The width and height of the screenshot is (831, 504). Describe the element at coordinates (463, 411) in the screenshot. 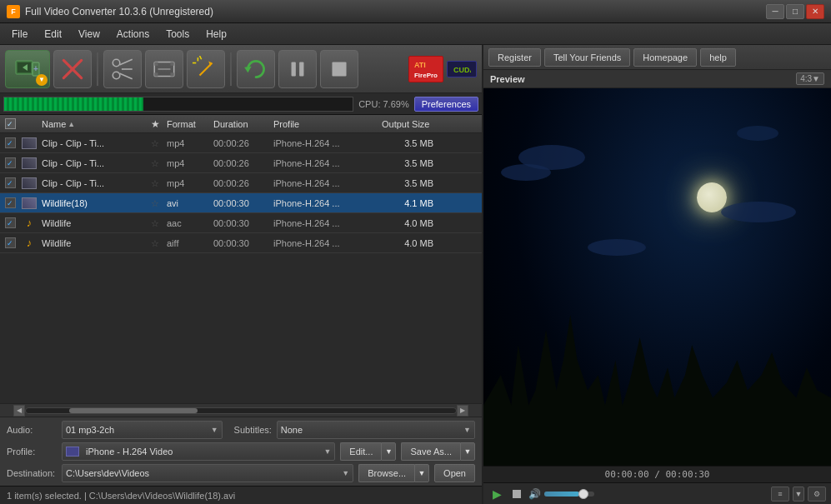

I see `scroll-right-button: ▶` at that location.